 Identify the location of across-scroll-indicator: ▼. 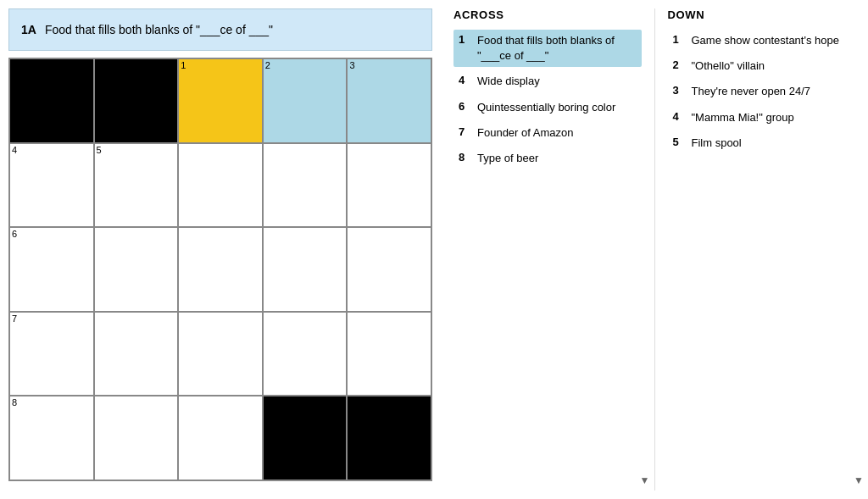
(645, 480).